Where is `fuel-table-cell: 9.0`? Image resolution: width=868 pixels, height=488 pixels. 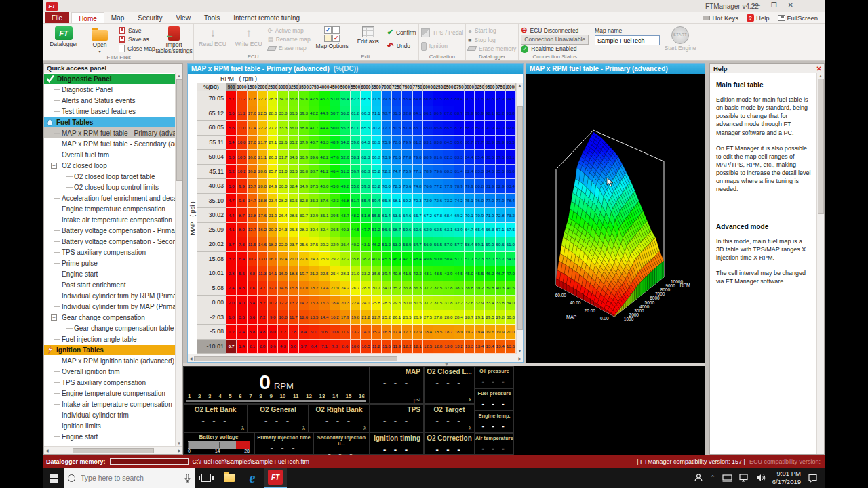 fuel-table-cell: 9.0 is located at coordinates (315, 332).